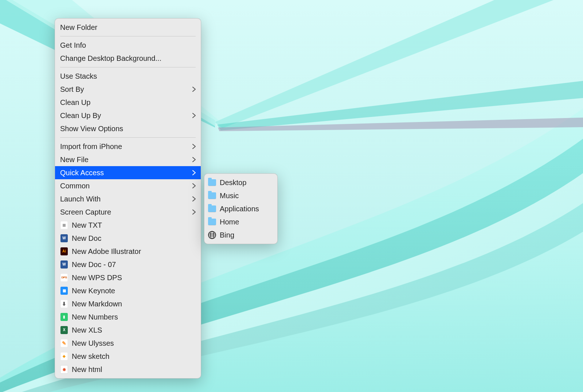 The height and width of the screenshot is (392, 583). Describe the element at coordinates (64, 291) in the screenshot. I see `keynote-file-icon: ▦` at that location.